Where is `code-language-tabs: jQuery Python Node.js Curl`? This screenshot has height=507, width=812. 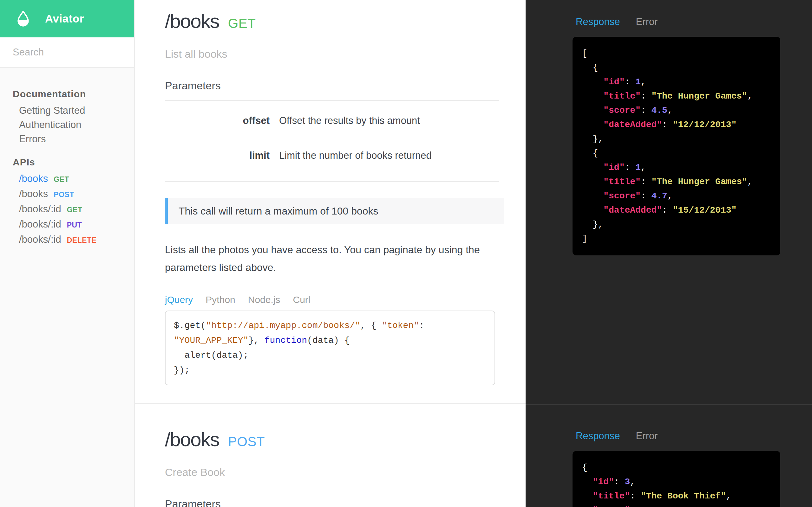
code-language-tabs: jQuery Python Node.js Curl is located at coordinates (338, 300).